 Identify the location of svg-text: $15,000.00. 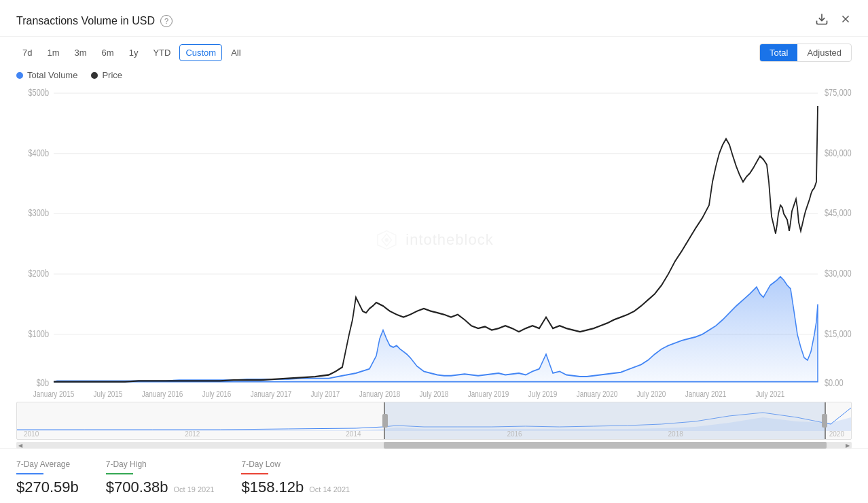
(838, 334).